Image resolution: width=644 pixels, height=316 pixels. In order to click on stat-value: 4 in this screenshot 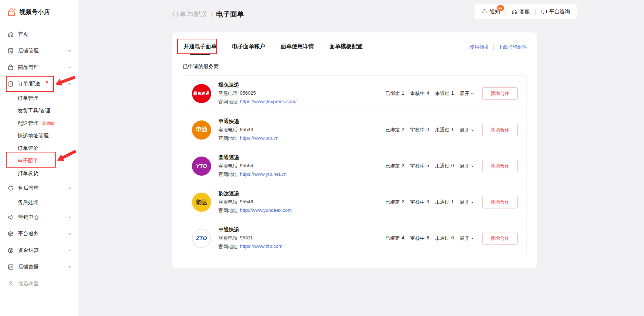, I will do `click(428, 94)`.